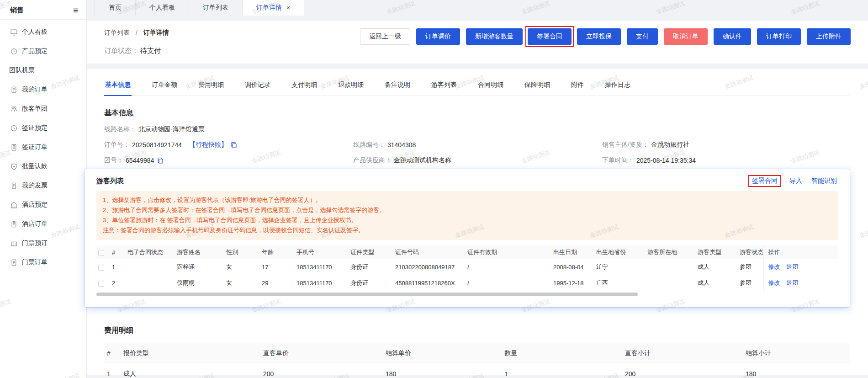 The height and width of the screenshot is (378, 868). I want to click on collapse-menu-icon: ≡, so click(76, 10).